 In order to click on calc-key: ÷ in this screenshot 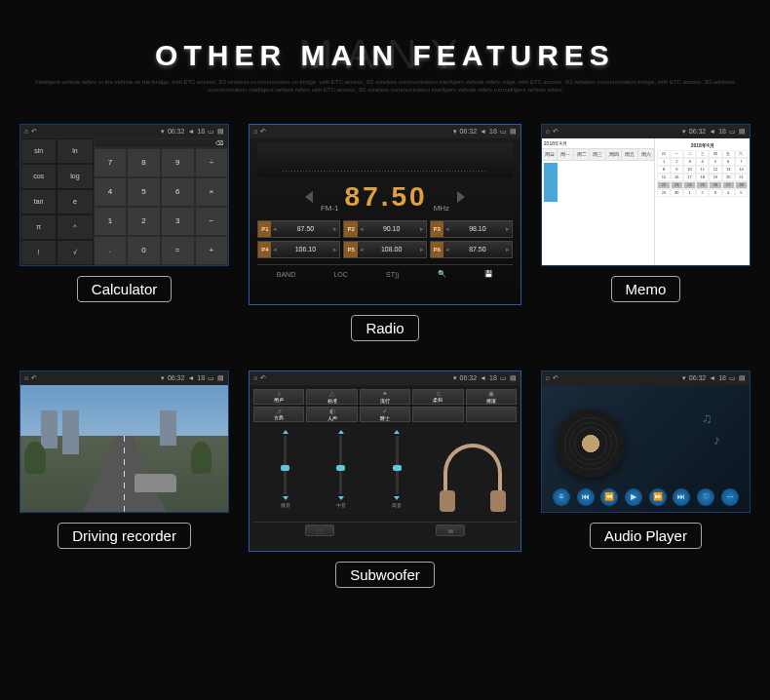, I will do `click(212, 163)`.